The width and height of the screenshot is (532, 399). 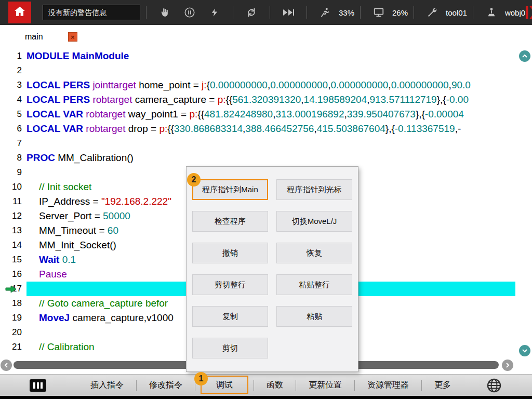 What do you see at coordinates (271, 85) in the screenshot?
I see `code-text: LOCAL PERS jointtarget home_point = j:{0…` at bounding box center [271, 85].